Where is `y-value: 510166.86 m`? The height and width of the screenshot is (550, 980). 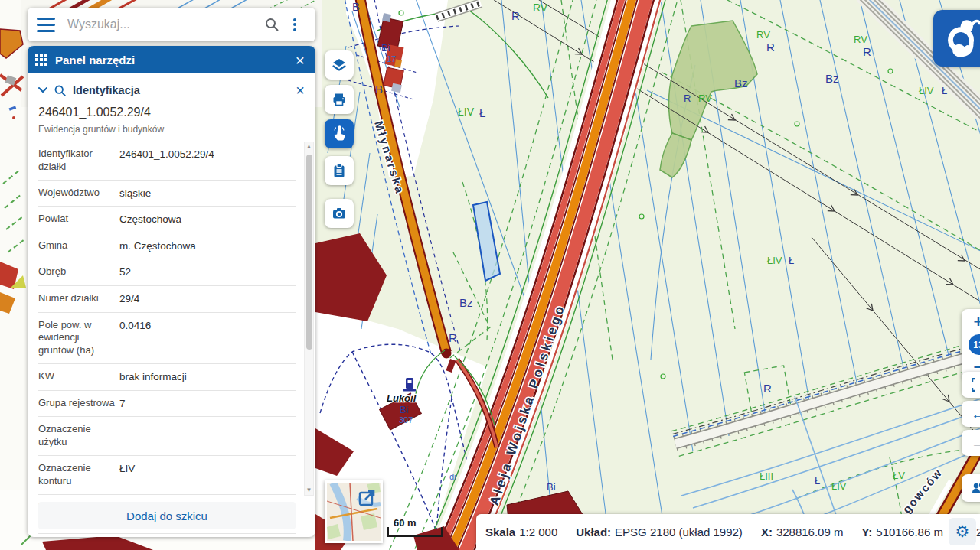
y-value: 510166.86 m is located at coordinates (910, 532).